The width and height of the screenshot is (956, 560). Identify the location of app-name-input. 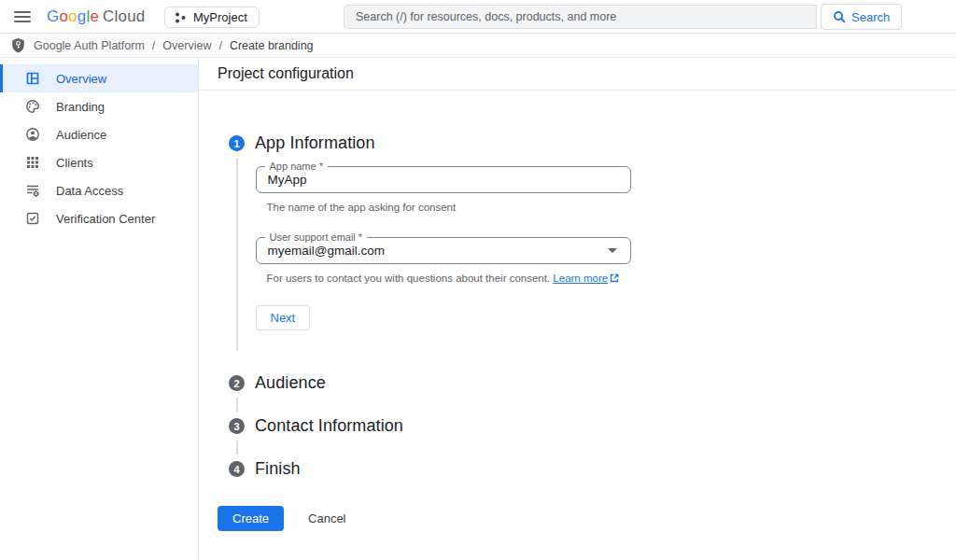
(443, 179).